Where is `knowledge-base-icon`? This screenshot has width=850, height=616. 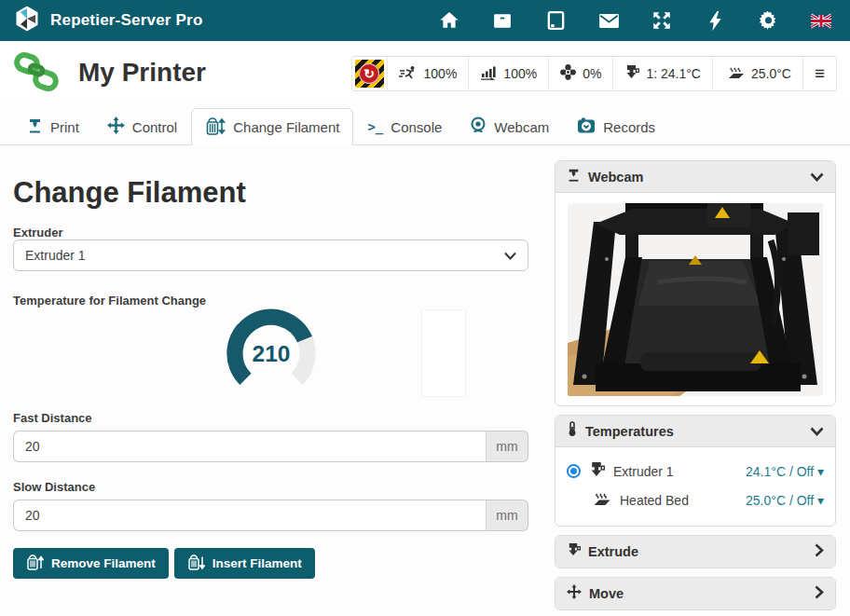 knowledge-base-icon is located at coordinates (555, 21).